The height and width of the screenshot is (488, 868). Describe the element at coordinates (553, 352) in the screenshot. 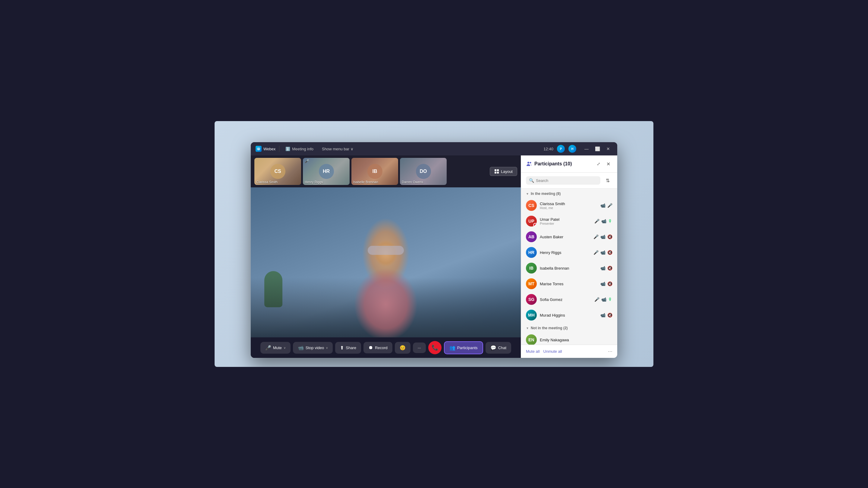

I see `unmute-all-button: Unmute all` at that location.